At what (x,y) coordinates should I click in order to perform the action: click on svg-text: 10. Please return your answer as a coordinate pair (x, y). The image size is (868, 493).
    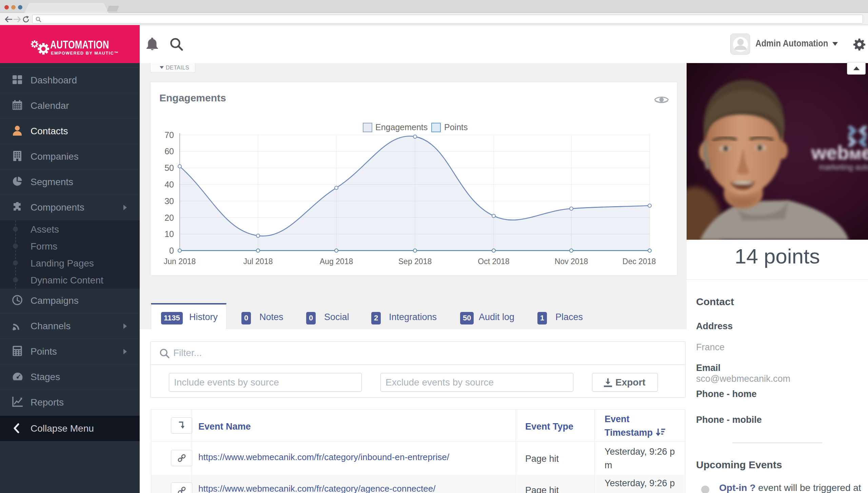
    Looking at the image, I should click on (169, 234).